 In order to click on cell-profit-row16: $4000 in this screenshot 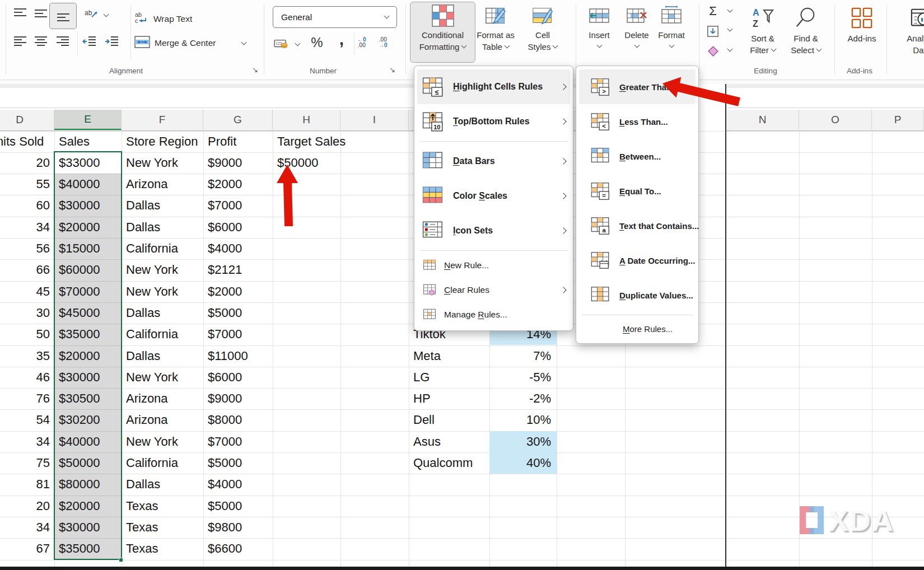, I will do `click(238, 484)`.